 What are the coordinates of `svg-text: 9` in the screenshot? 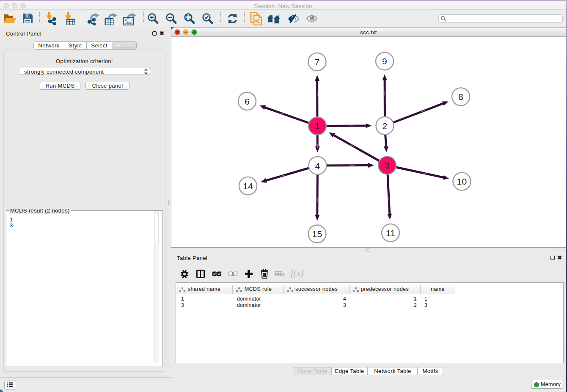 It's located at (385, 61).